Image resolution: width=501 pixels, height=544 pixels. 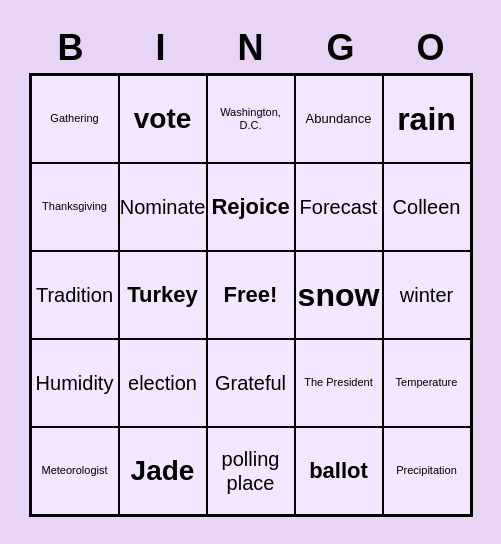 What do you see at coordinates (163, 471) in the screenshot?
I see `bingo-cell-r4-c1: Jade` at bounding box center [163, 471].